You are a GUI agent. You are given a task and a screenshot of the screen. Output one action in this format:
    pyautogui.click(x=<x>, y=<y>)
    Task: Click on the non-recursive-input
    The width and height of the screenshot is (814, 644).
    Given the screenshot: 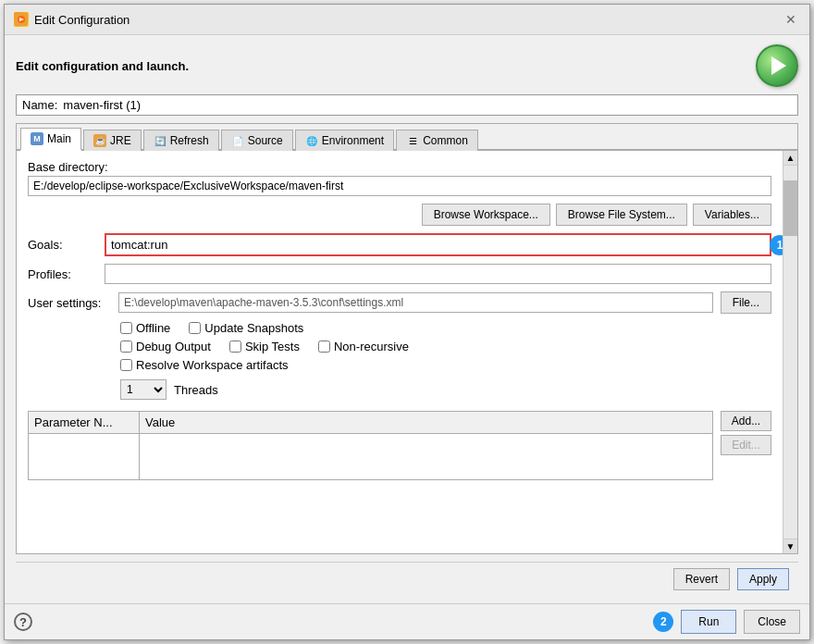 What is the action you would take?
    pyautogui.click(x=324, y=346)
    